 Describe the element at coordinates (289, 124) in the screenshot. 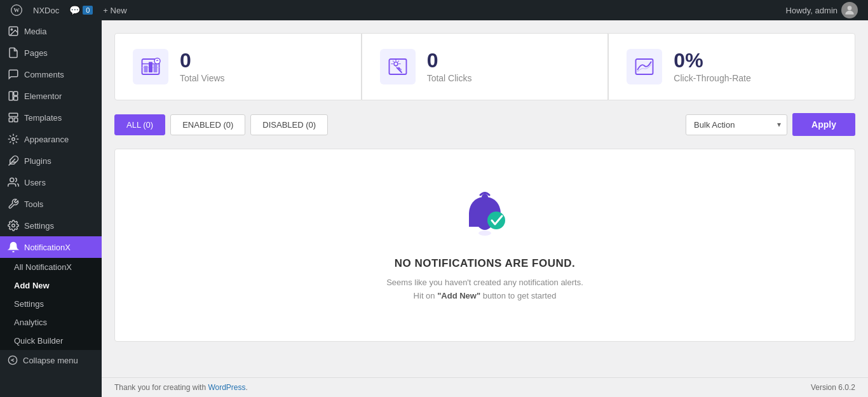

I see `filter-tab-disabled: DISABLED (0)` at that location.